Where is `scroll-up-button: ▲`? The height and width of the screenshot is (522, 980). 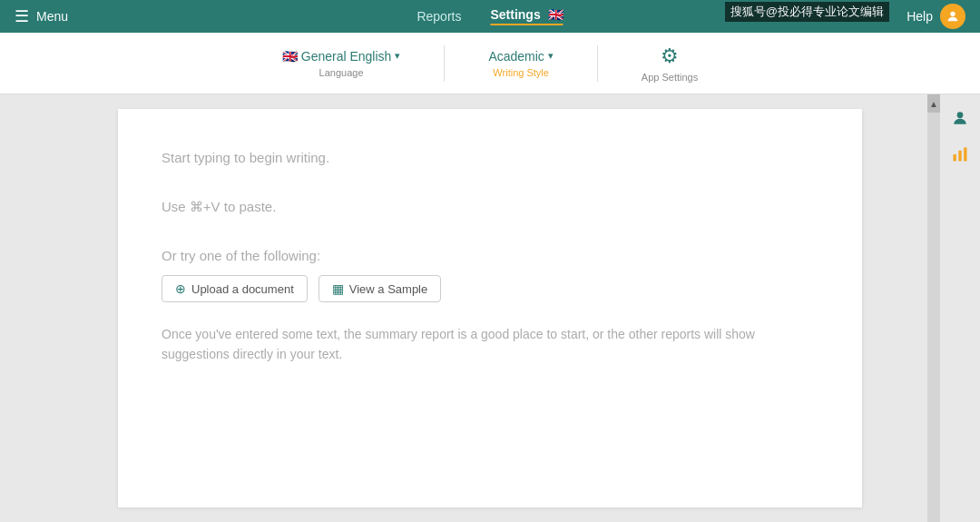
scroll-up-button: ▲ is located at coordinates (934, 103).